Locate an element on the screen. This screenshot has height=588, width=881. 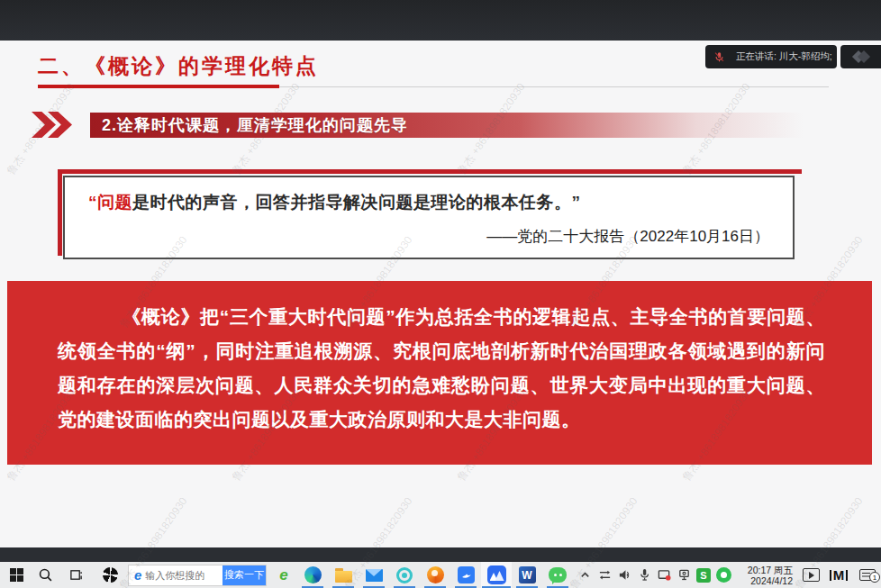
app-teal-ring is located at coordinates (404, 574).